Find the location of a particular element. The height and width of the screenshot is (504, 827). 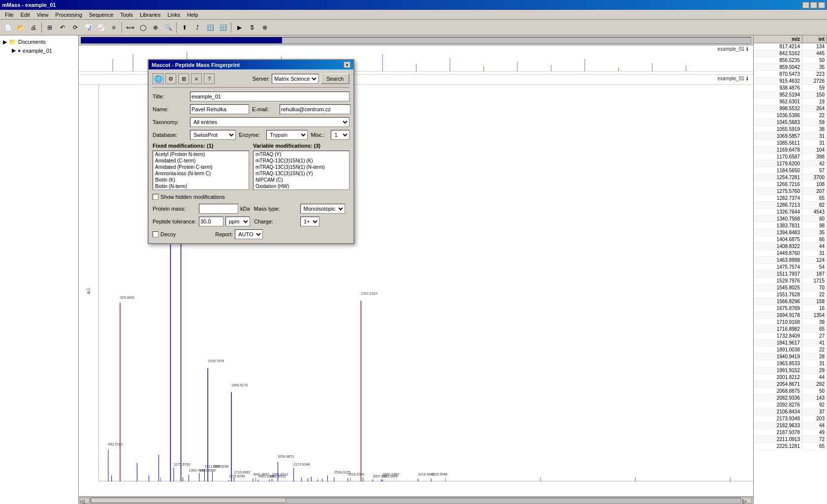

settings-button: ⚙ is located at coordinates (171, 79).